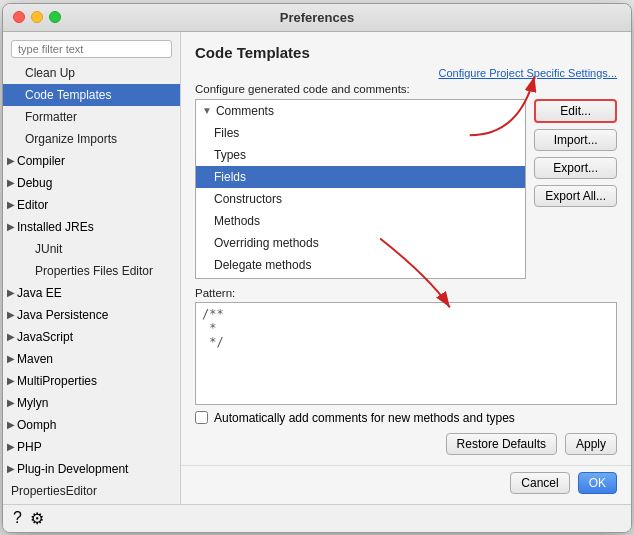  I want to click on sidebar-item-php: ▶PHP, so click(92, 447).